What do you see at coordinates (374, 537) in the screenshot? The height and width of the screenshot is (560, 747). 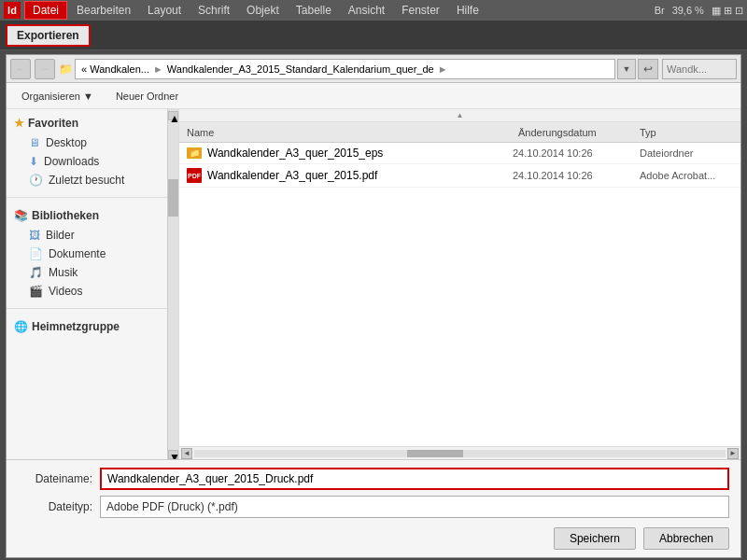 I see `bottom-buttons: Speichern Abbrechen` at bounding box center [374, 537].